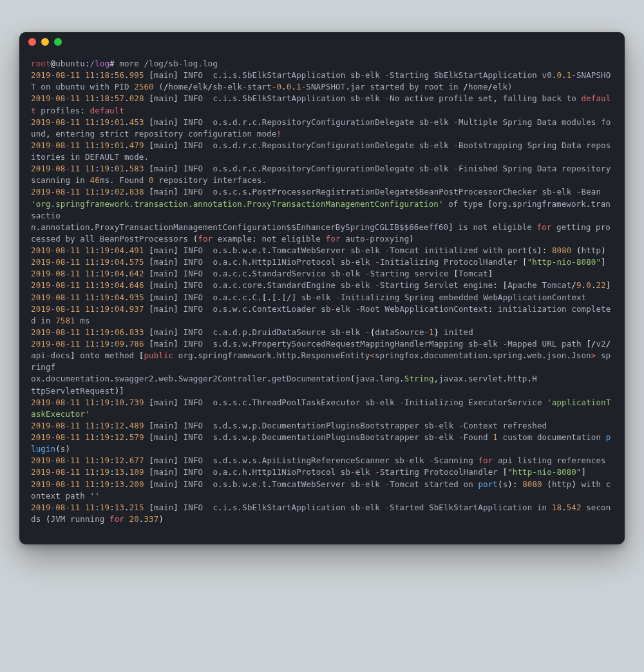  What do you see at coordinates (322, 151) in the screenshot?
I see `log-line: 2019-08-11 11:19:01.479 [main] INFO o.s.…` at bounding box center [322, 151].